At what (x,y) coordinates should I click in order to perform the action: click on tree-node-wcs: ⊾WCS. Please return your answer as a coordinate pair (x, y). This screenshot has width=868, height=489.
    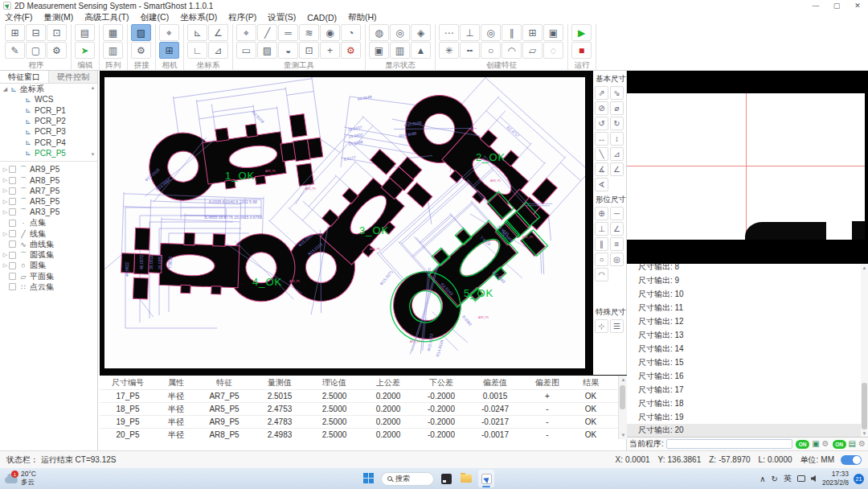
    Looking at the image, I should click on (48, 100).